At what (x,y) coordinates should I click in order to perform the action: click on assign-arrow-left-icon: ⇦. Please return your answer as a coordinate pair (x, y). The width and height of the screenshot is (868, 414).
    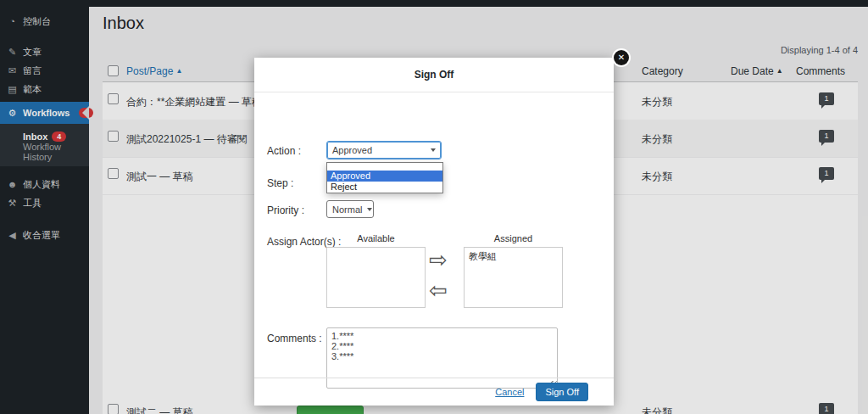
    Looking at the image, I should click on (438, 290).